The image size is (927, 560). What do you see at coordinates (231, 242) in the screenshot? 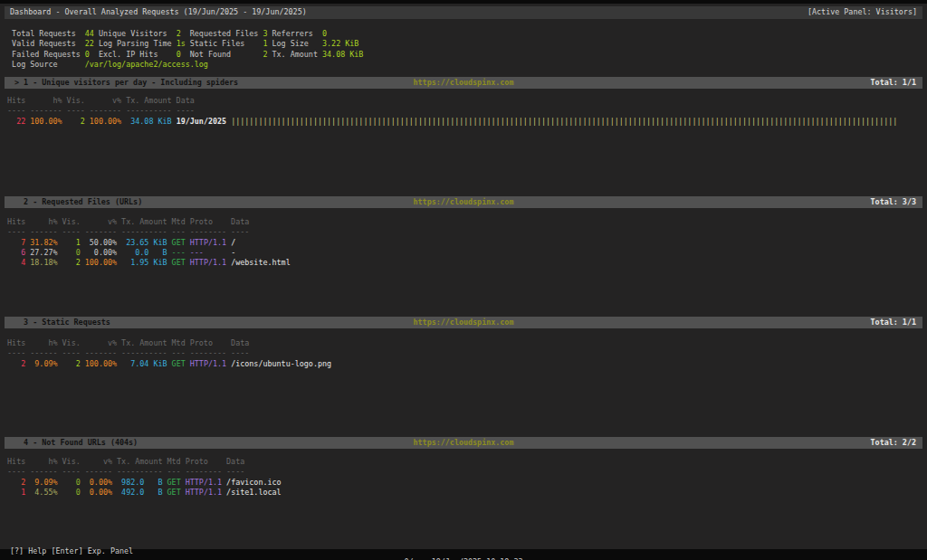
I see `table-cell: /` at bounding box center [231, 242].